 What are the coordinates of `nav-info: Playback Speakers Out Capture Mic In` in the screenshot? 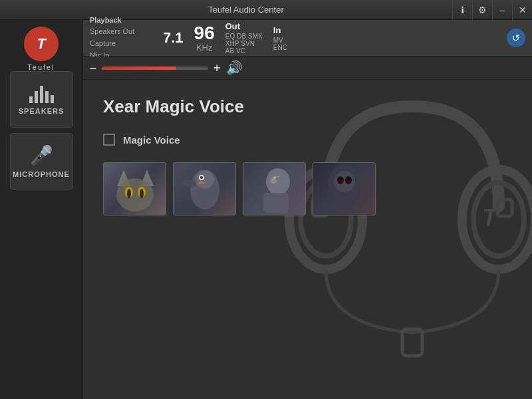 It's located at (126, 38).